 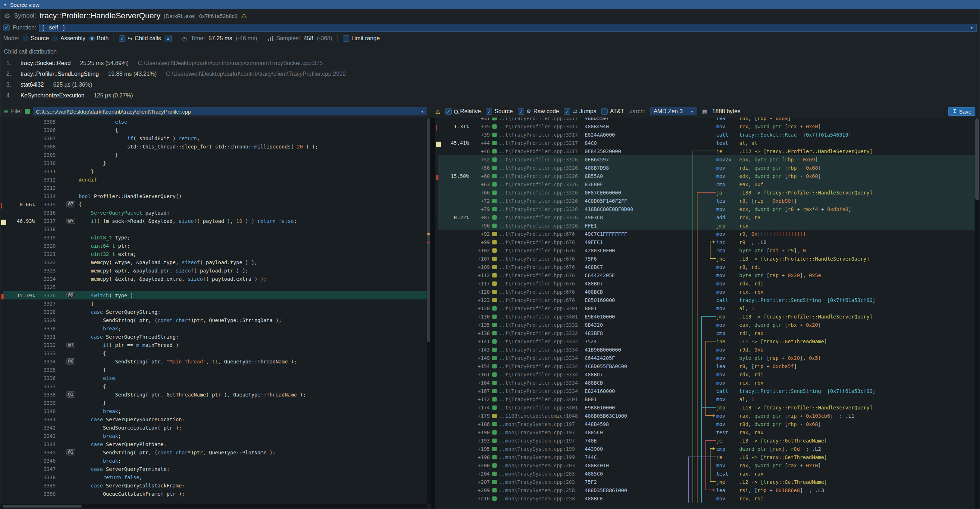 I want to click on asm-row: +204..mon\TracySystem.cpp:2034885C0testr…, so click(x=706, y=474).